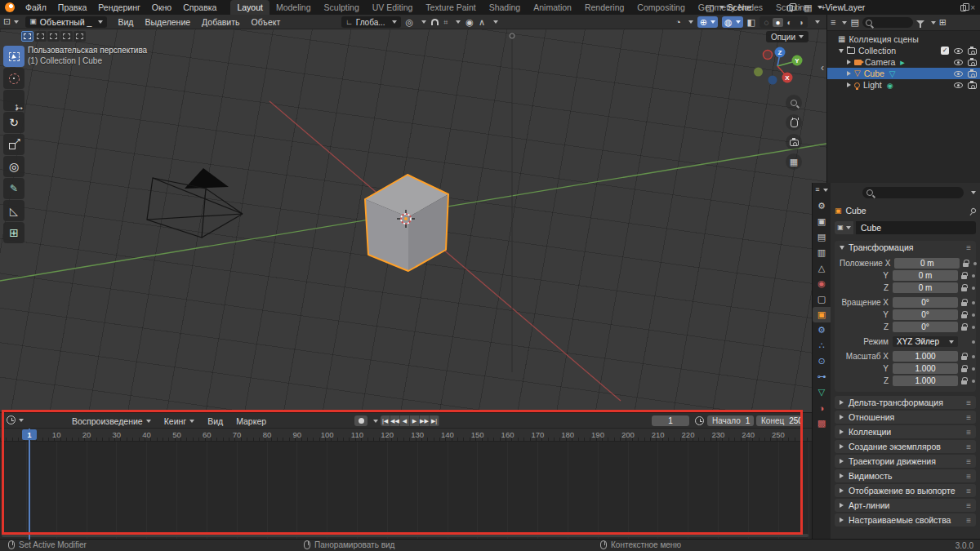 This screenshot has width=980, height=551. I want to click on timeline-scrollbar, so click(405, 535).